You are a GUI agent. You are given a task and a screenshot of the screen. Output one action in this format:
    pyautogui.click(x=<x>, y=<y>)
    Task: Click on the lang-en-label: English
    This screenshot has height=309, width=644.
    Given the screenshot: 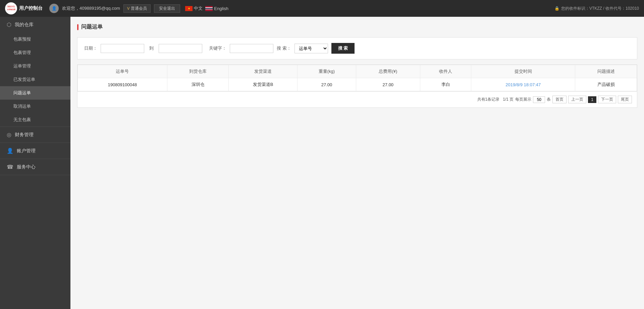 What is the action you would take?
    pyautogui.click(x=221, y=9)
    